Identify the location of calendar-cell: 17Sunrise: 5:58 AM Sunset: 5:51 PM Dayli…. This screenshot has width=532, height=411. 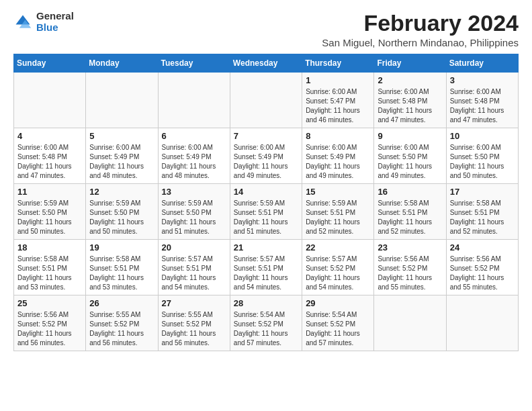
(482, 212).